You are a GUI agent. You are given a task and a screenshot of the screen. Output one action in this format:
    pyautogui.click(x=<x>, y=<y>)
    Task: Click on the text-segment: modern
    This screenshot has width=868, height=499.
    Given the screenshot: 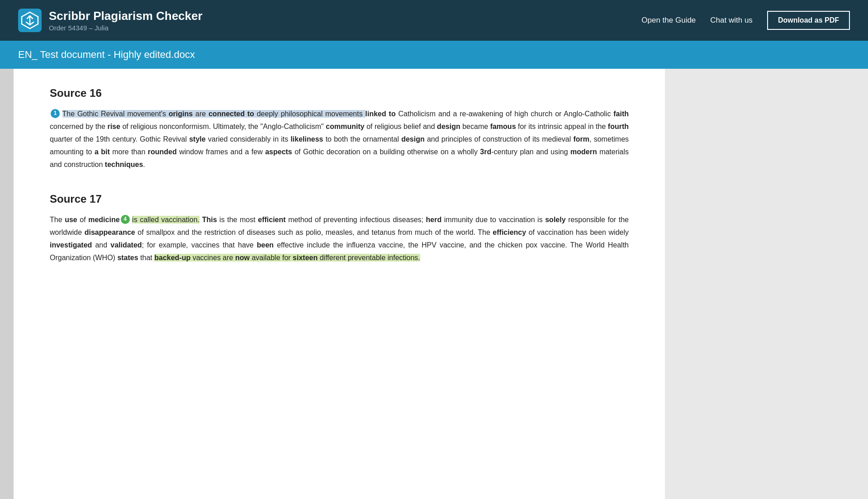 What is the action you would take?
    pyautogui.click(x=583, y=152)
    